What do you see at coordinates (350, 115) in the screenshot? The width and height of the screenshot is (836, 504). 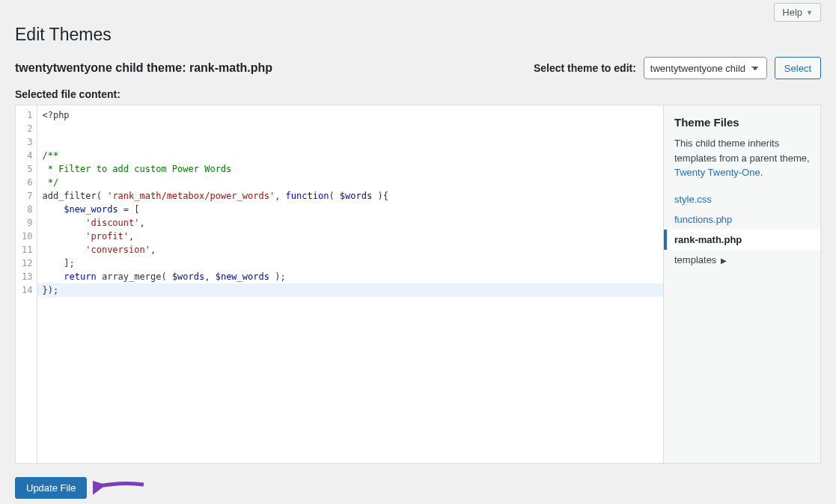 I see `code-line: <?php` at bounding box center [350, 115].